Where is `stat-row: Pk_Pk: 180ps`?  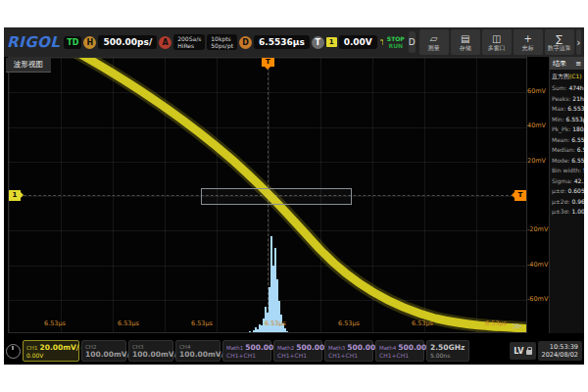
stat-row: Pk_Pk: 180ps is located at coordinates (568, 129).